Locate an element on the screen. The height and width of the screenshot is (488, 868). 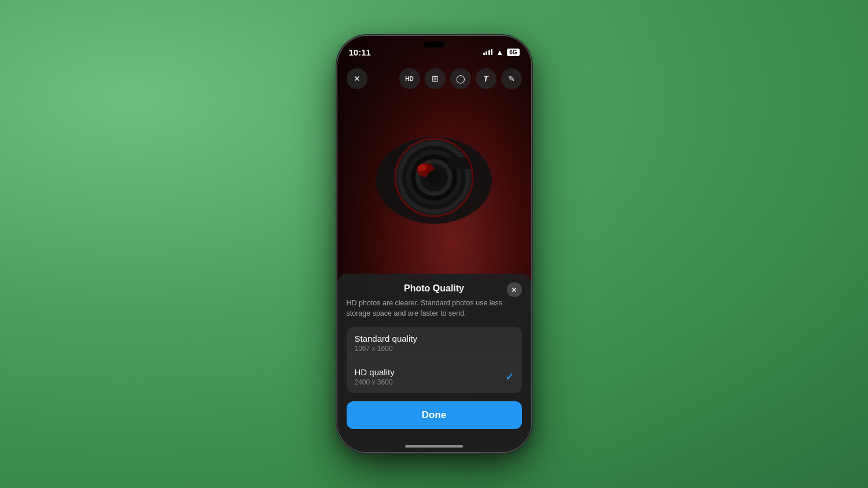
modal-description: HD photos are clearer. Standard photos u… is located at coordinates (434, 309).